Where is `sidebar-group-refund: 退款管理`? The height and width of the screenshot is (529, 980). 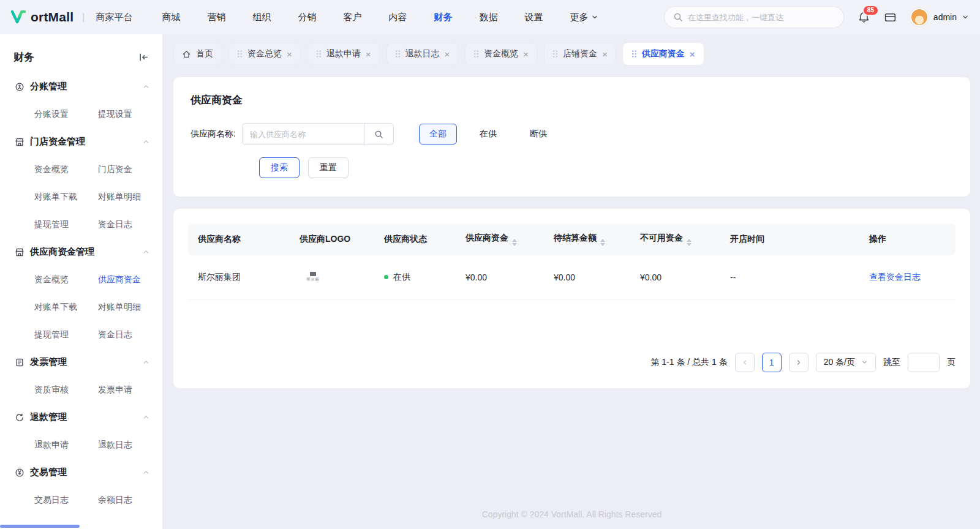 sidebar-group-refund: 退款管理 is located at coordinates (81, 418).